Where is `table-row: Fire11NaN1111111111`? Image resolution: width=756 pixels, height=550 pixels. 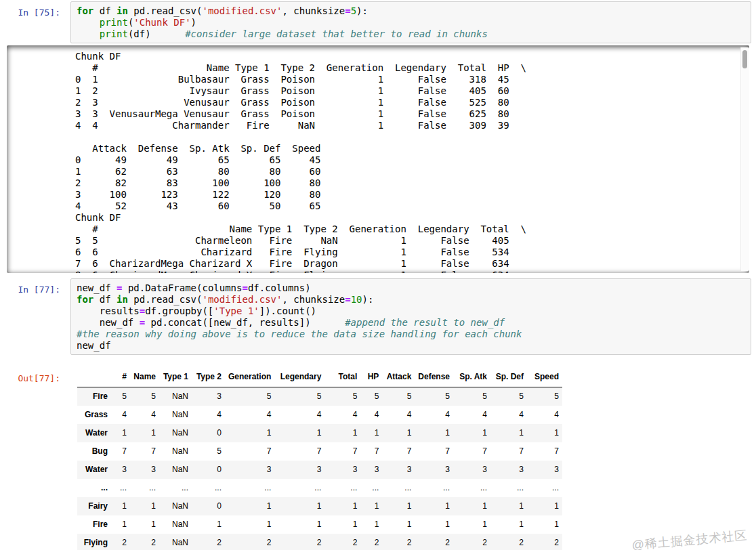 table-row: Fire11NaN1111111111 is located at coordinates (320, 524).